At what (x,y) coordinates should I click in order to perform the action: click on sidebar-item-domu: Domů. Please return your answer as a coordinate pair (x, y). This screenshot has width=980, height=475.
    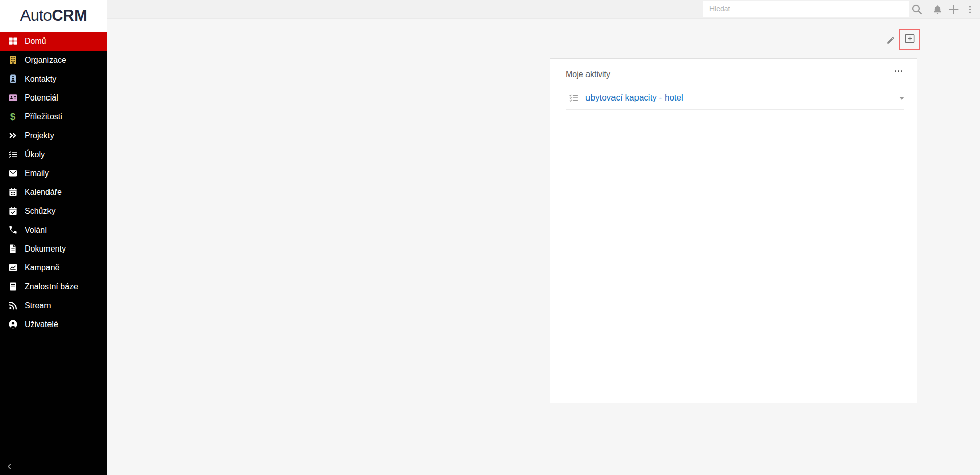
    Looking at the image, I should click on (54, 41).